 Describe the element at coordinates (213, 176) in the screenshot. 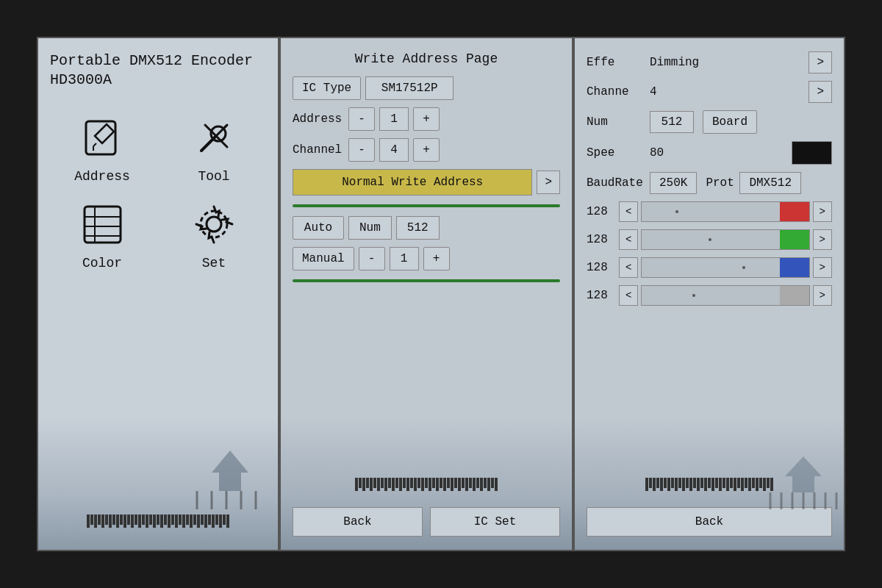

I see `tool-label: Tool` at that location.